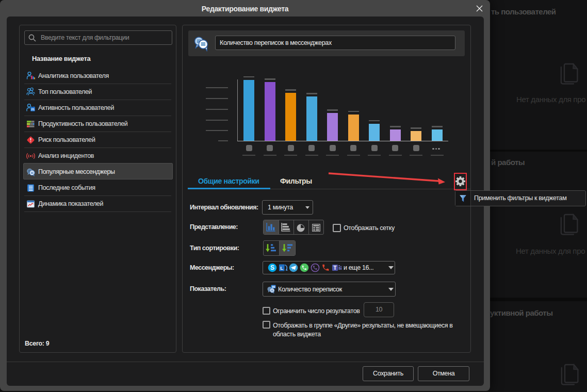 This screenshot has width=587, height=392. What do you see at coordinates (33, 109) in the screenshot?
I see `svg-text: 21` at bounding box center [33, 109].